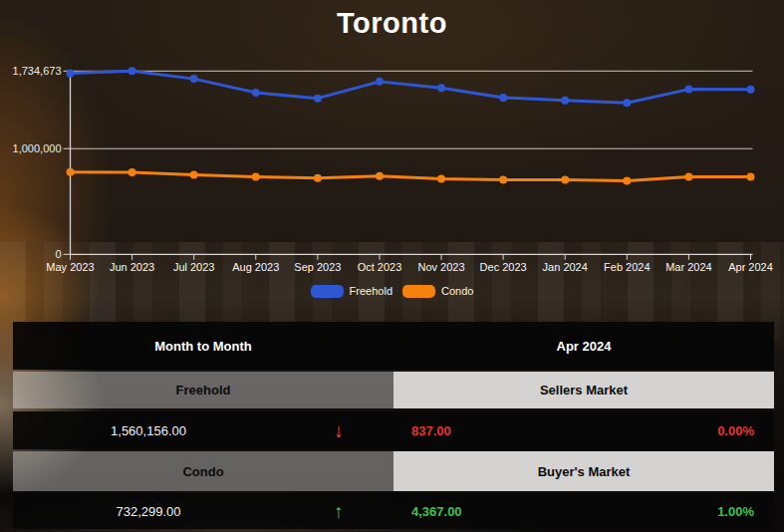 This screenshot has width=784, height=532. I want to click on trend-up-arrow-icon: ↑, so click(339, 512).